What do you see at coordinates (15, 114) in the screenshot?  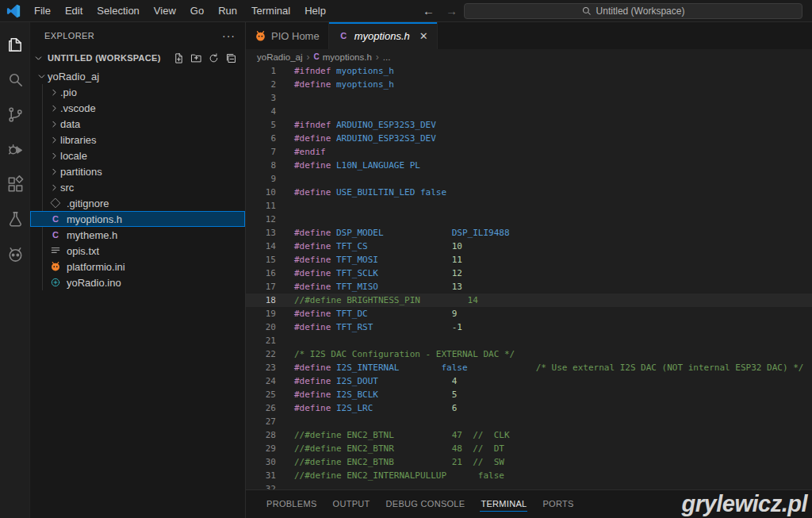 I see `activity-source-control-icon` at bounding box center [15, 114].